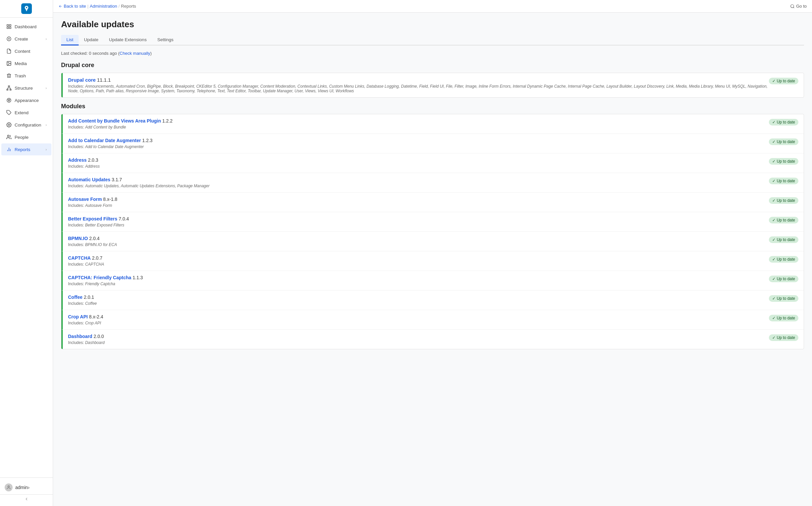 The image size is (812, 506). I want to click on module-version: 2.0.7, so click(97, 258).